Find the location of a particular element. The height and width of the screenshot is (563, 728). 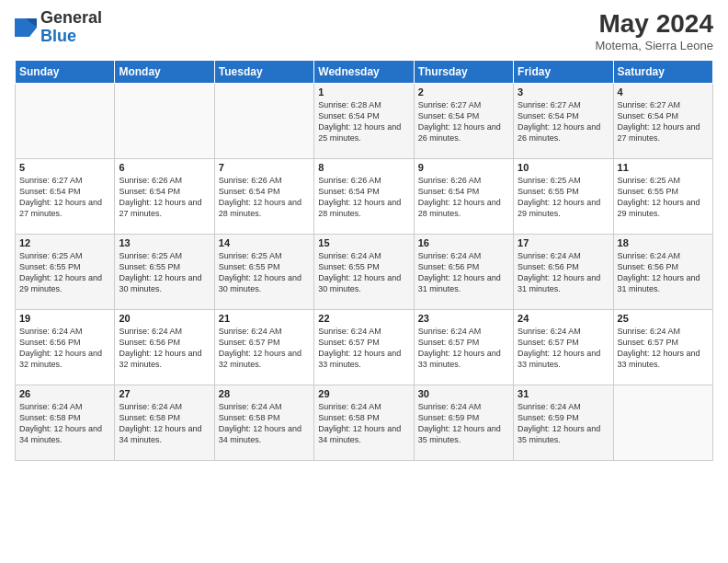

calendar-header: Sunday Monday Tuesday Wednesday Thursday… is located at coordinates (364, 72).